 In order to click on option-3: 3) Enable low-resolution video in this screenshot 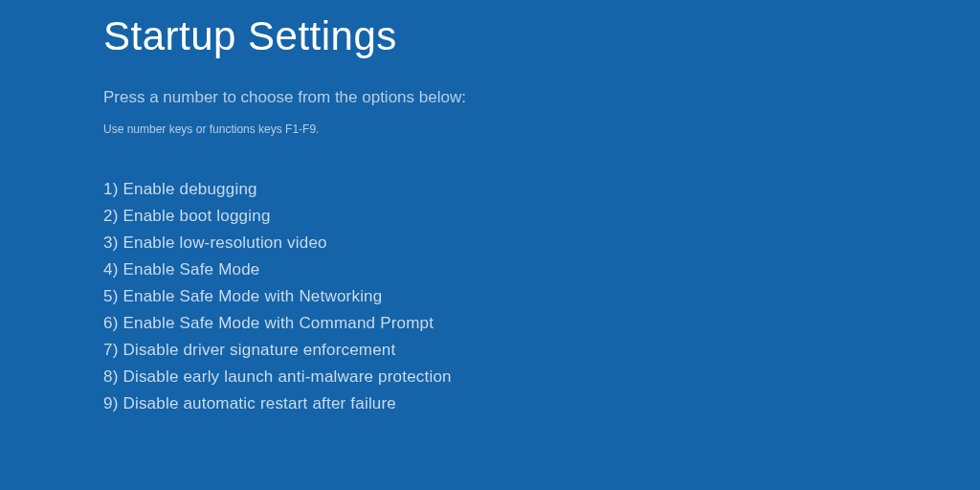, I will do `click(542, 243)`.